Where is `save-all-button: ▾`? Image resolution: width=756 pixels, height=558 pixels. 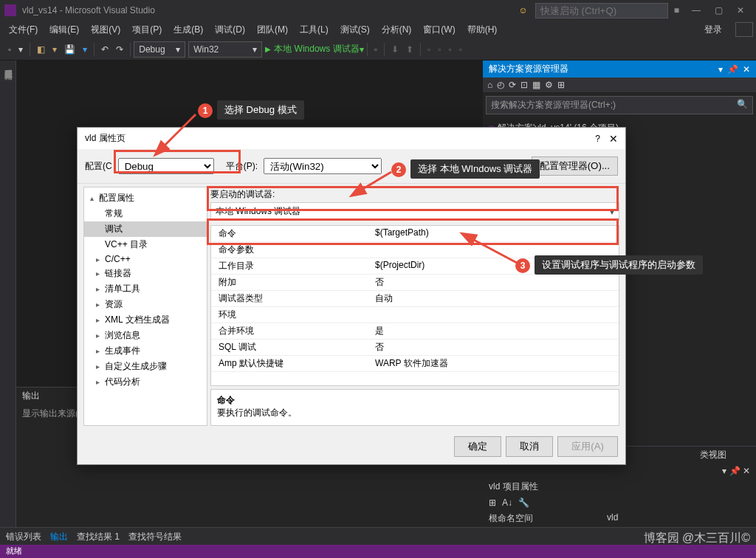 save-all-button: ▾ is located at coordinates (85, 49).